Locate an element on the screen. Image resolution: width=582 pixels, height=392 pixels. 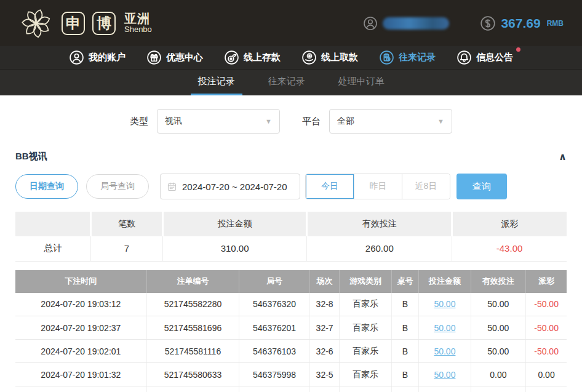
platform-select: 全部 ▼ is located at coordinates (391, 121).